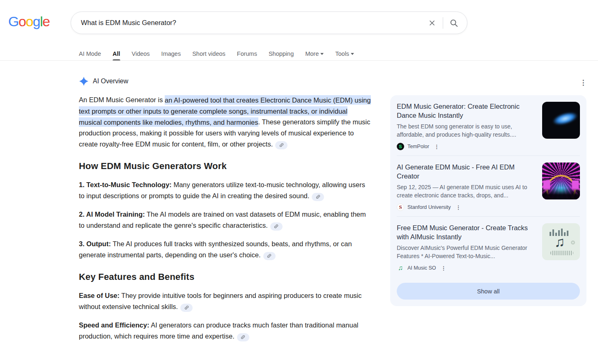 The image size is (598, 364). Describe the element at coordinates (141, 53) in the screenshot. I see `tab-videos: Videos` at that location.